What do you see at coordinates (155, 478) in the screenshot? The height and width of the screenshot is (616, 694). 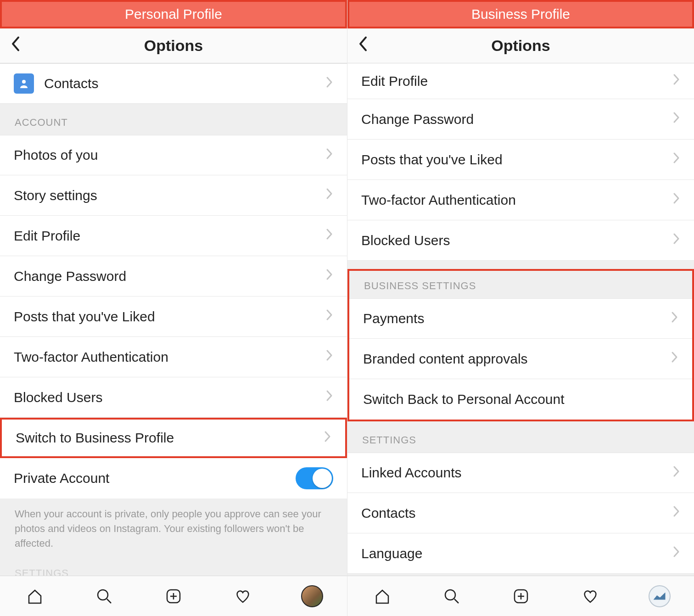 I see `private-label: Private Account` at bounding box center [155, 478].